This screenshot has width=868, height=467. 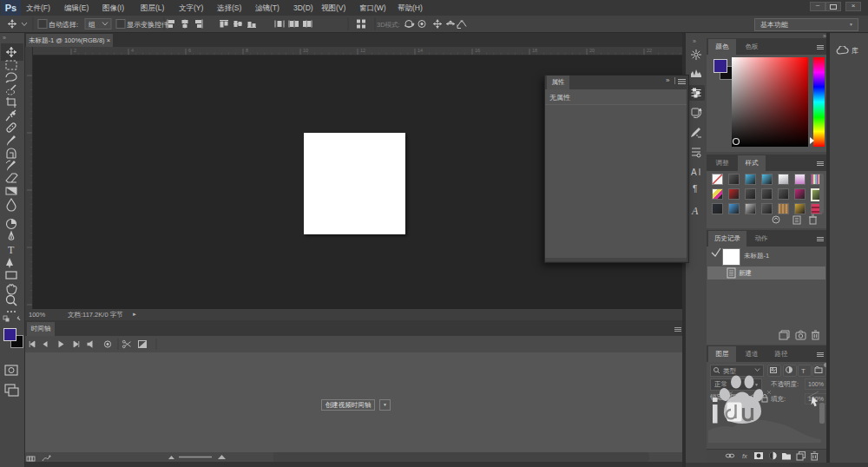 I want to click on svg-text: 8, so click(x=247, y=50).